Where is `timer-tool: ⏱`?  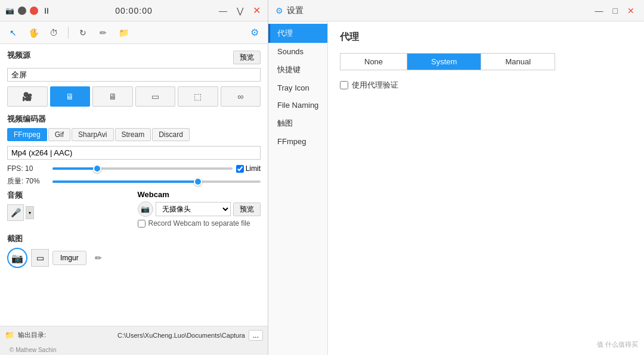
timer-tool: ⏱ is located at coordinates (54, 33).